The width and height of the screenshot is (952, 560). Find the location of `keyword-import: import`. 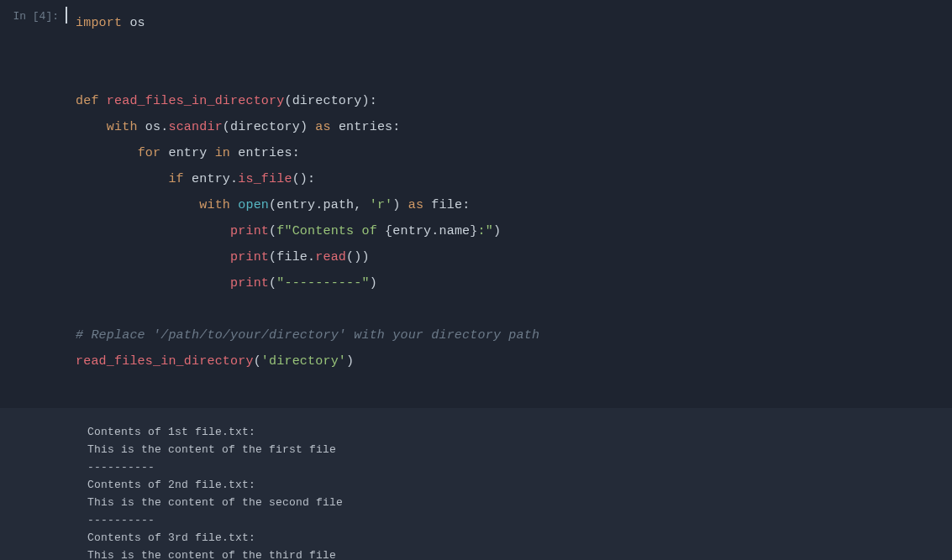

keyword-import: import is located at coordinates (99, 24).